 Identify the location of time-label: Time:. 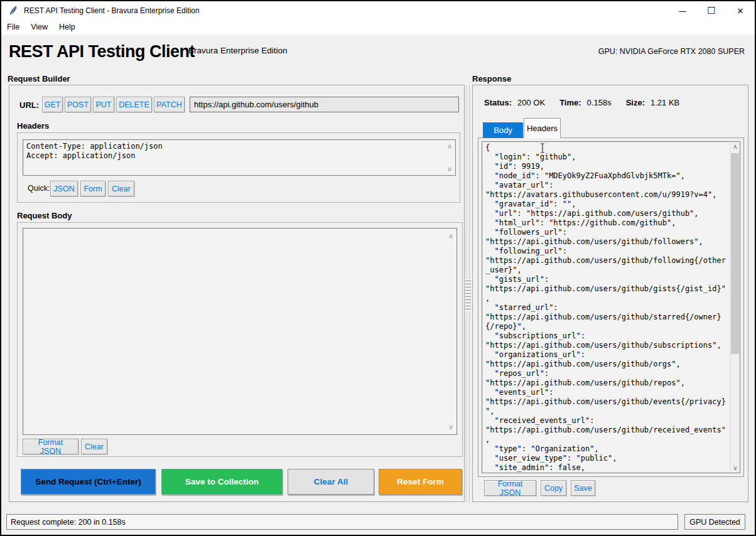
(570, 103).